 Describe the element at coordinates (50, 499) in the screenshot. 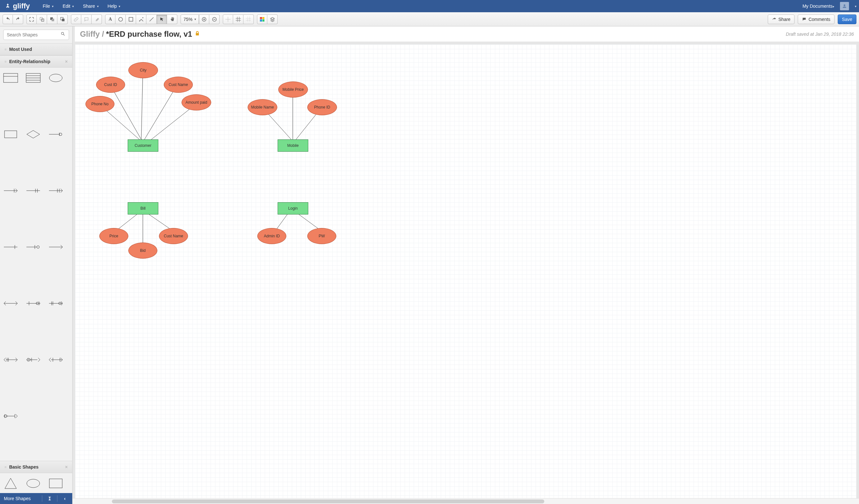

I see `expand-icon` at that location.